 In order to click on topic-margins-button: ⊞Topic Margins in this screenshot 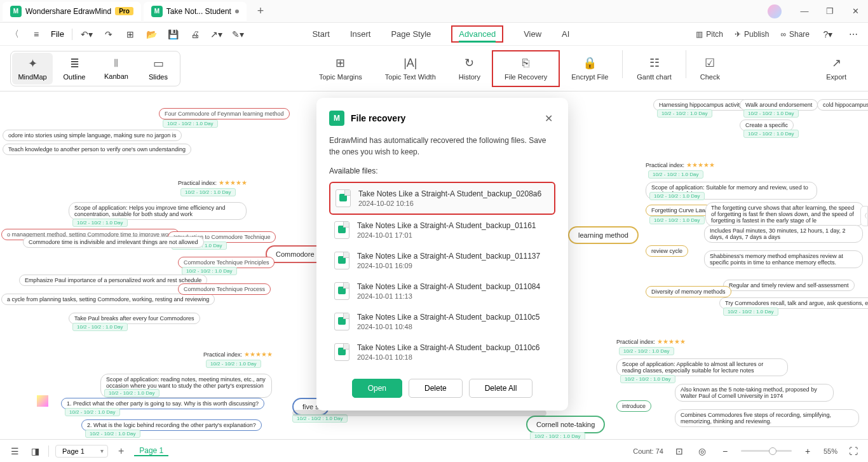, I will do `click(341, 69)`.